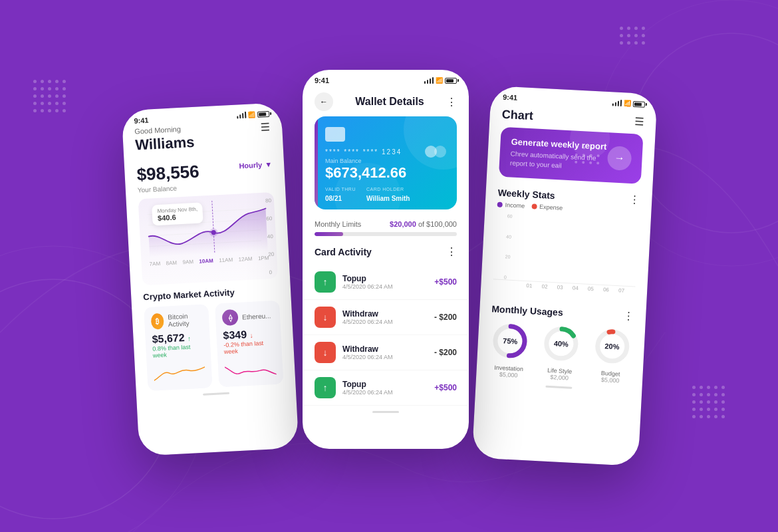 This screenshot has width=778, height=532. I want to click on report-card: Generate weekly report Chrev automatical…, so click(571, 156).